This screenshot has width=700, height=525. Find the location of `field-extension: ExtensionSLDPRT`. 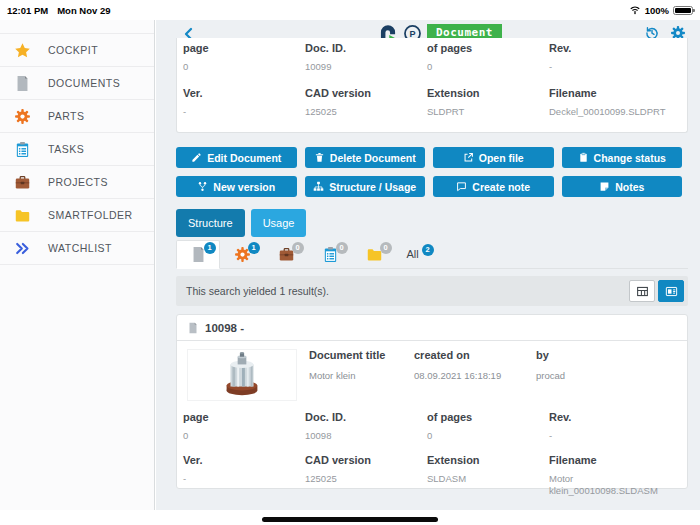

field-extension: ExtensionSLDPRT is located at coordinates (488, 102).